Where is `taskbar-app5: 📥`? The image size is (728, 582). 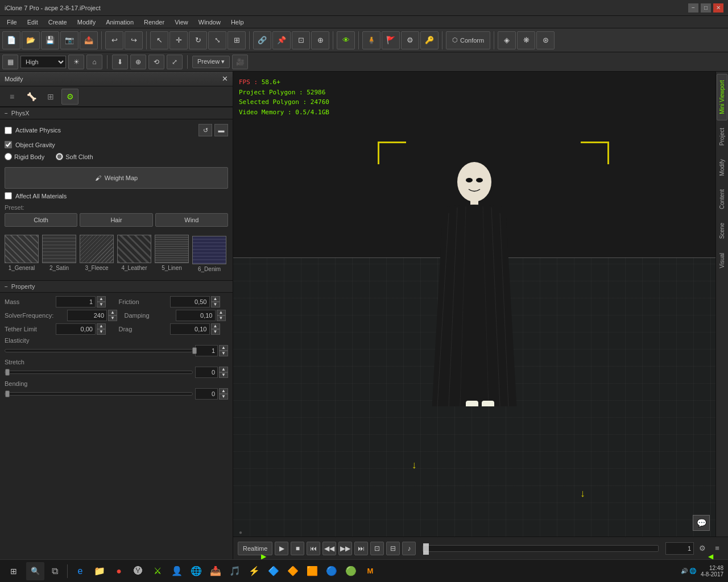
taskbar-app5: 📥 is located at coordinates (216, 571).